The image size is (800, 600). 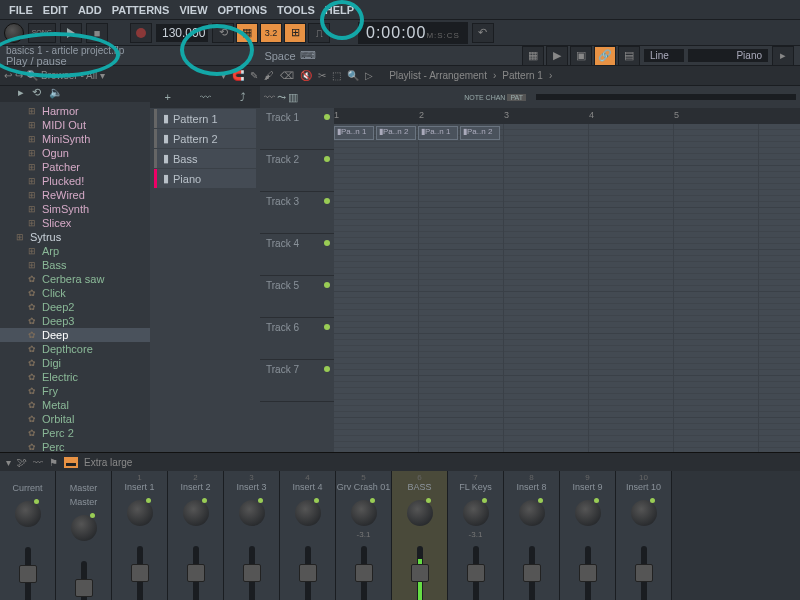 I want to click on tree-item-electric: Electric, so click(x=75, y=377).